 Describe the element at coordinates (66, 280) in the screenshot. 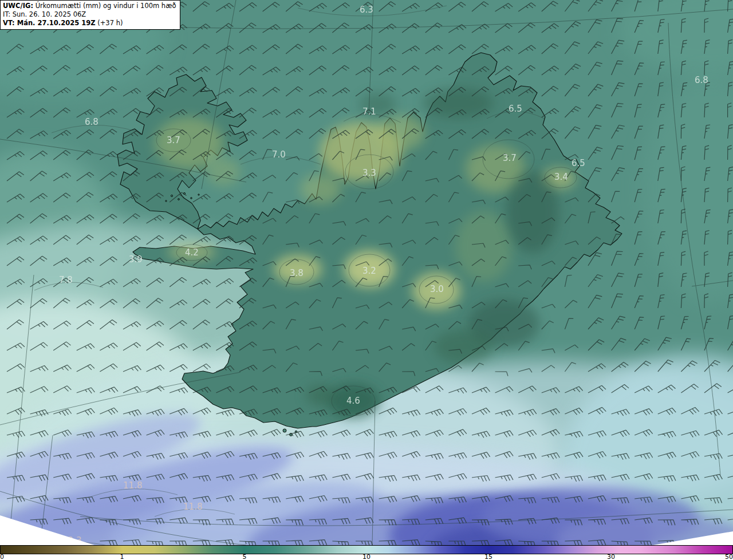

I see `precip-label: 7.8` at that location.